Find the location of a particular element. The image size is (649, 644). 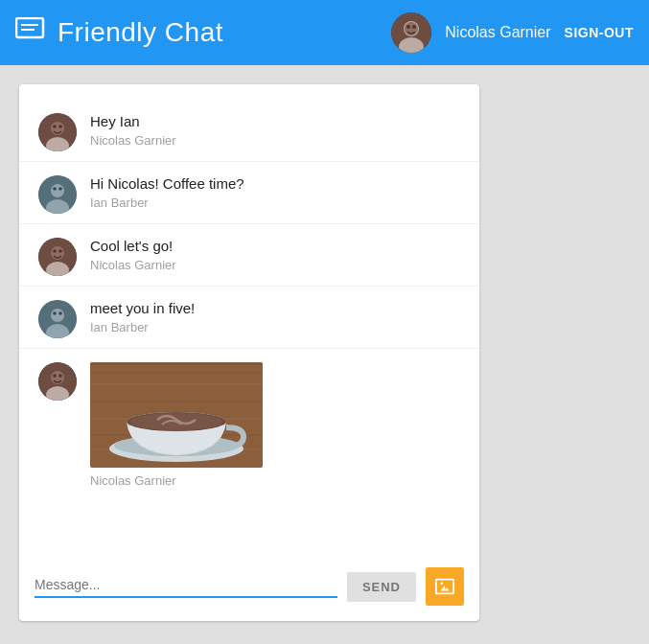

message-content: Cool let's go!Nicolas Garnier is located at coordinates (275, 255).